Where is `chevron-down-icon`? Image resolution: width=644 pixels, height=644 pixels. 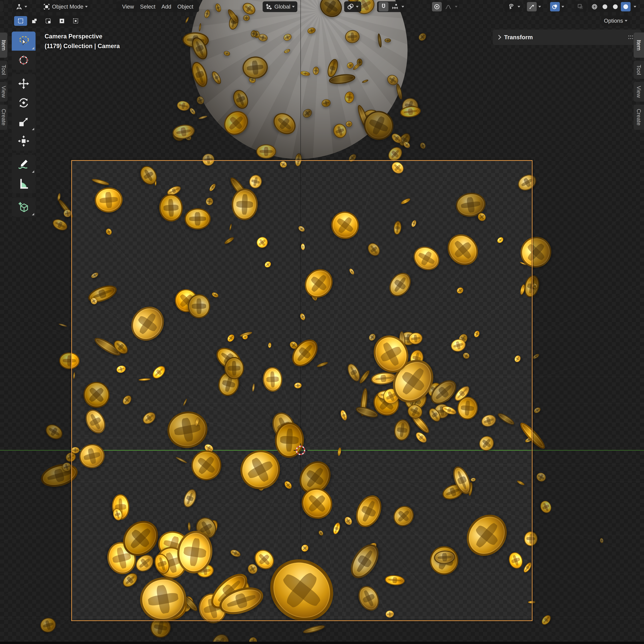
chevron-down-icon is located at coordinates (86, 7).